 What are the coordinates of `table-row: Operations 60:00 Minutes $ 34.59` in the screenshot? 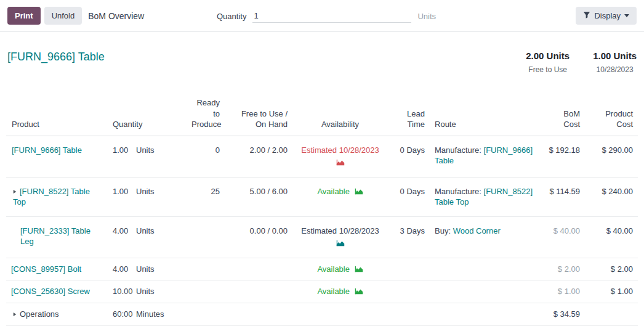 It's located at (322, 314).